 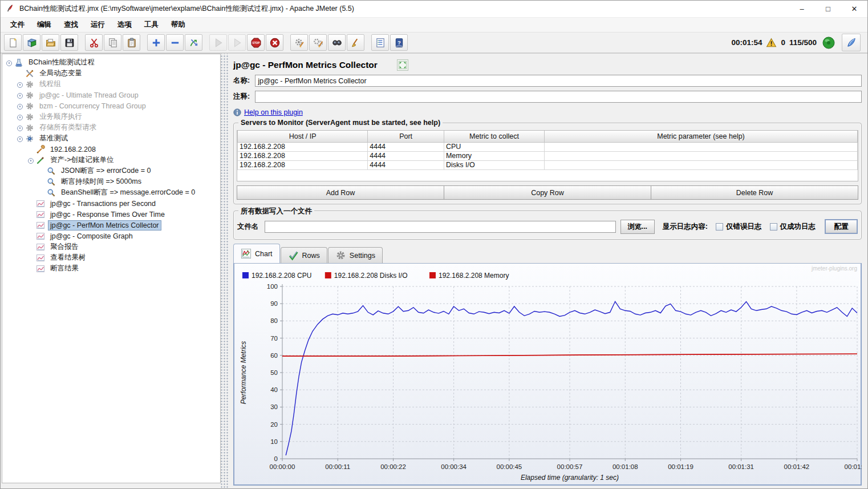 What do you see at coordinates (71, 25) in the screenshot?
I see `menu-item: 查找` at bounding box center [71, 25].